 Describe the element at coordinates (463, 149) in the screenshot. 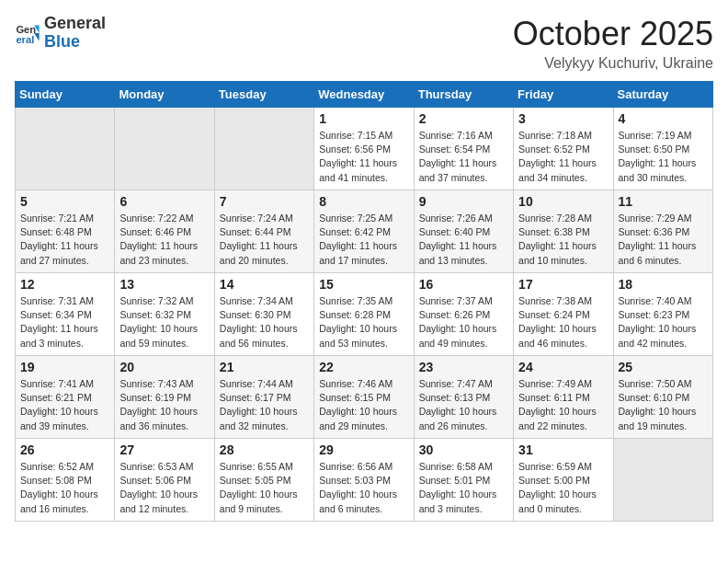

I see `calendar-cell: 2Sunrise: 7:16 AM Sunset: 6:54 PM Daylig…` at that location.